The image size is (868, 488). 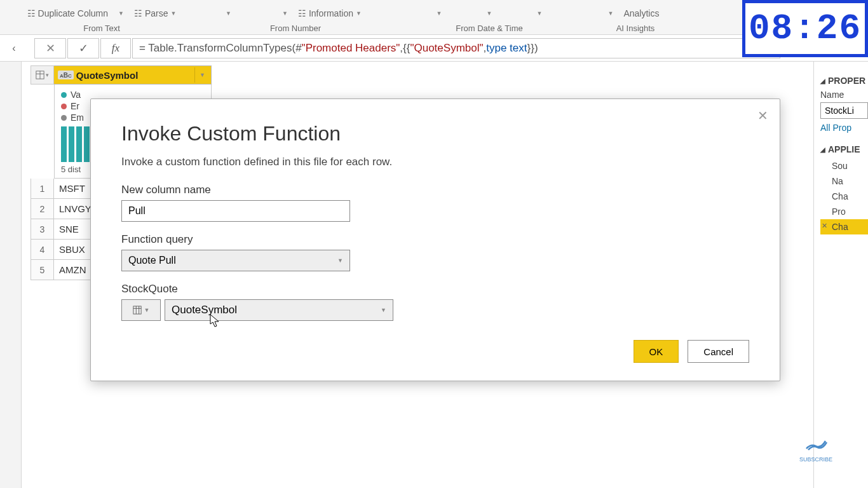 What do you see at coordinates (64, 118) in the screenshot?
I see `empty-dot-icon` at bounding box center [64, 118].